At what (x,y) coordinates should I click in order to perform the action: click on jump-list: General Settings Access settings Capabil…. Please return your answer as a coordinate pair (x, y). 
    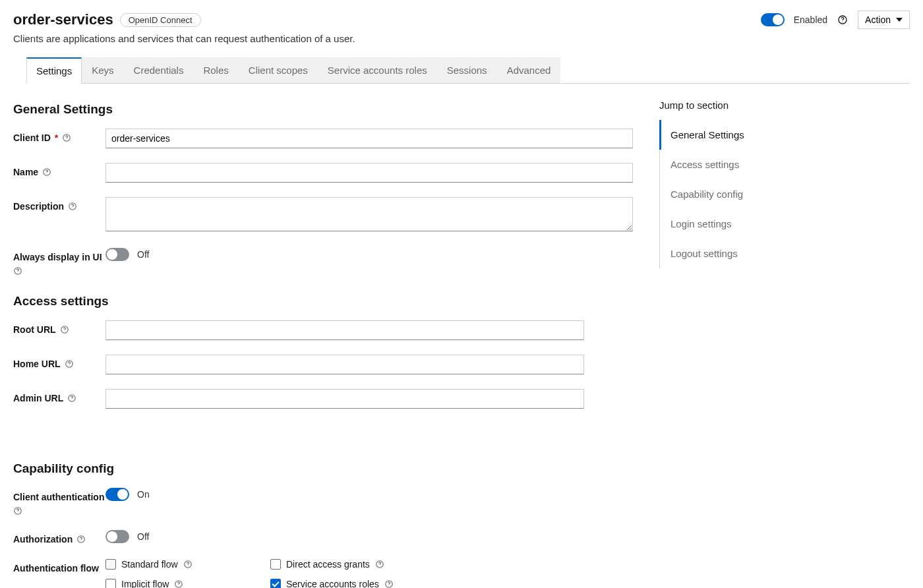
    Looking at the image, I should click on (745, 194).